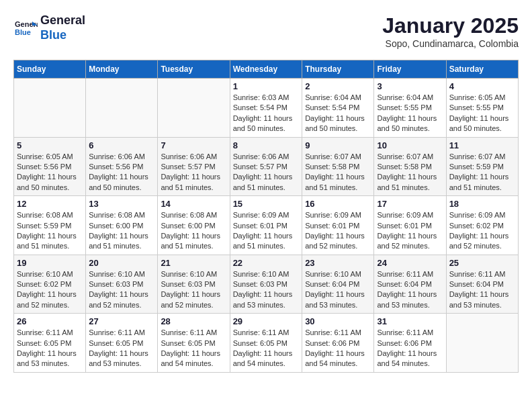 The width and height of the screenshot is (532, 411). What do you see at coordinates (266, 343) in the screenshot?
I see `calendar-cell: 29Sunrise: 6:11 AMSunset: 6:05 PMDayligh…` at bounding box center [266, 343].